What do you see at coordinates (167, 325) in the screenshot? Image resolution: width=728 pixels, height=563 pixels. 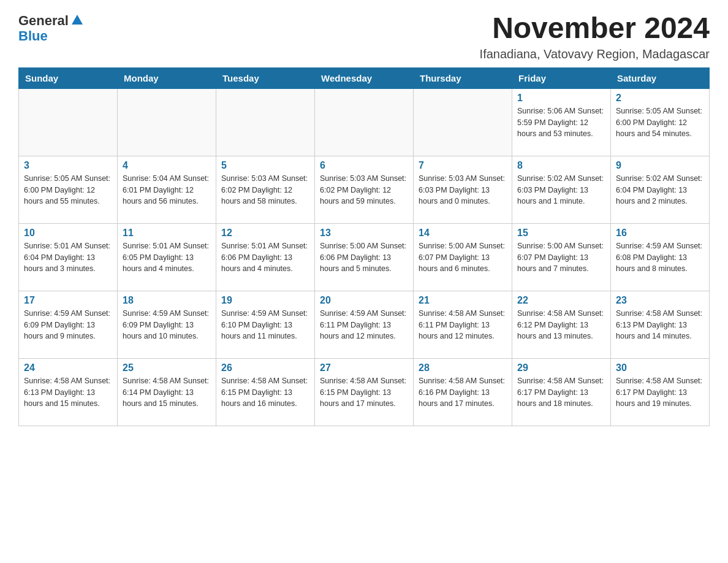 I see `day-info: Sunrise: 4:59 AM Sunset: 6:09 PM Dayligh…` at bounding box center [167, 325].